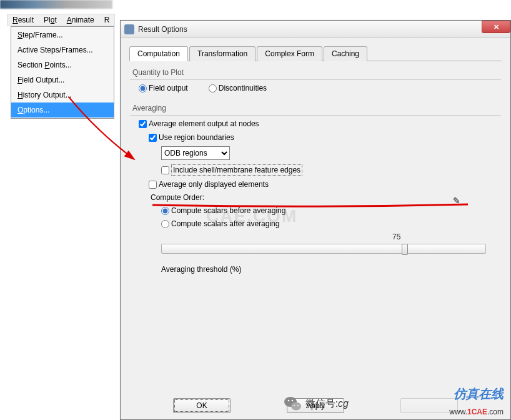 The image size is (511, 420). I want to click on label-threshold: Averaging threshold (%), so click(331, 269).